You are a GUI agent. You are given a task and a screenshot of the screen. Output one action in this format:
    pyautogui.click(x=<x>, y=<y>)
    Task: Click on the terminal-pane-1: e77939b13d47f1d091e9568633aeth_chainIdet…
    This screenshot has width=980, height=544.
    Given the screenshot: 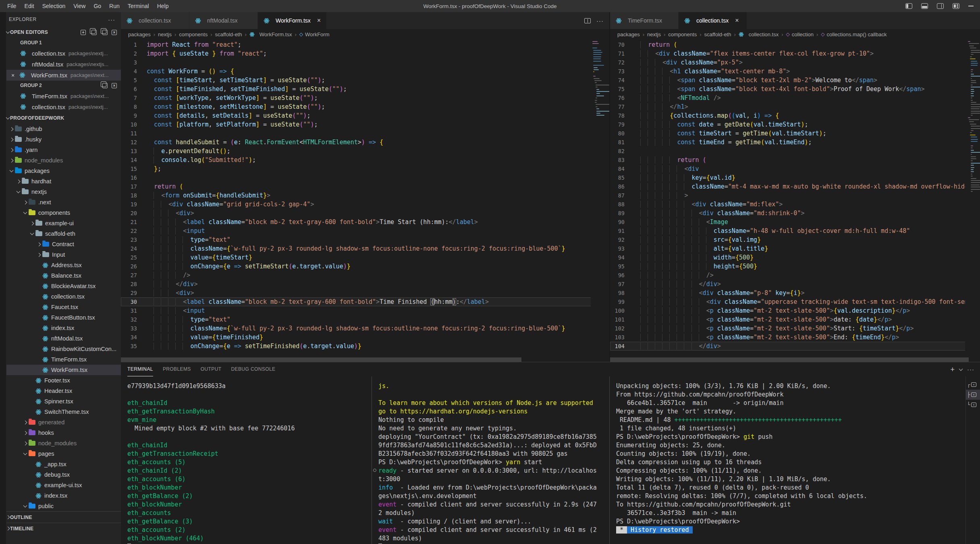 What is the action you would take?
    pyautogui.click(x=246, y=460)
    